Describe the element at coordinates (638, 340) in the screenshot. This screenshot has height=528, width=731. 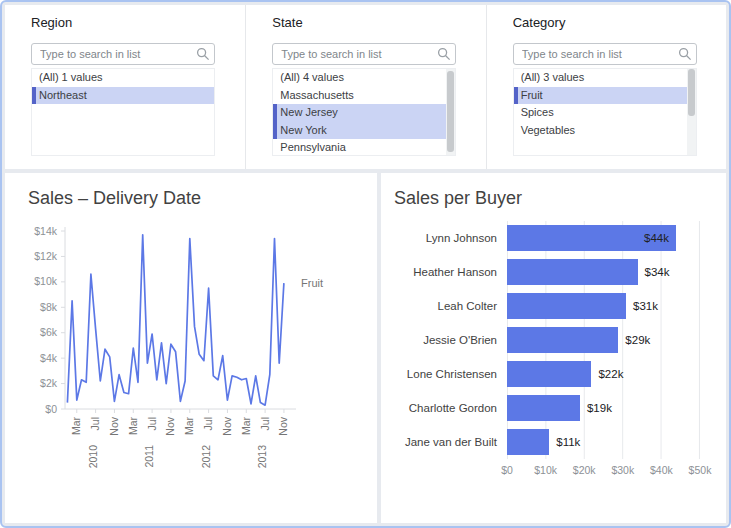
I see `bar-value-label: $29k` at that location.